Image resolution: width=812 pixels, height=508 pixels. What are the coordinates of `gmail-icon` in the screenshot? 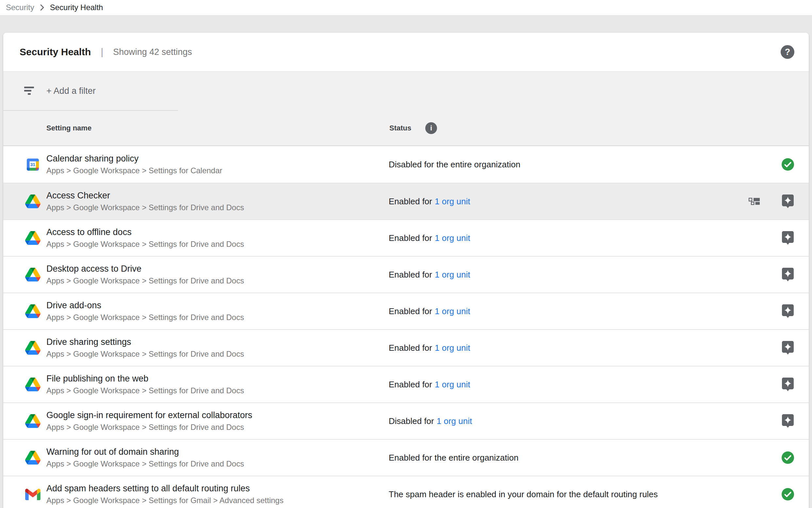 It's located at (33, 494).